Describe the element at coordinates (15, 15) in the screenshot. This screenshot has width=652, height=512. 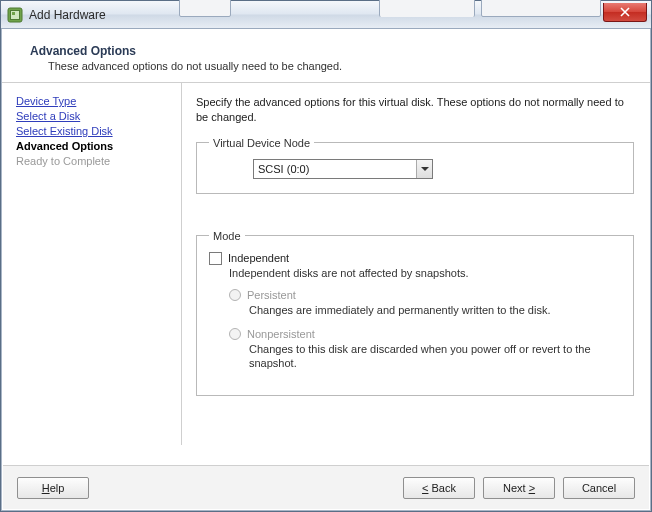
I see `app-icon` at that location.